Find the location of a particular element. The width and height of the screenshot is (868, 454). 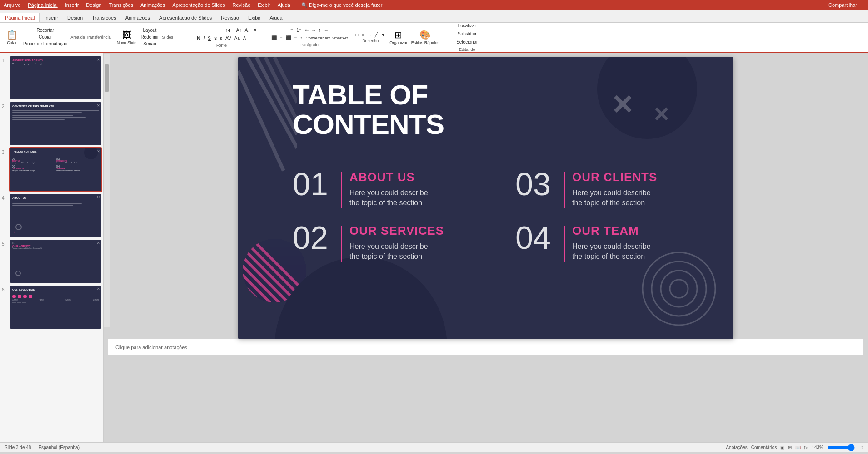

increase-font-button: A↑ is located at coordinates (239, 30).